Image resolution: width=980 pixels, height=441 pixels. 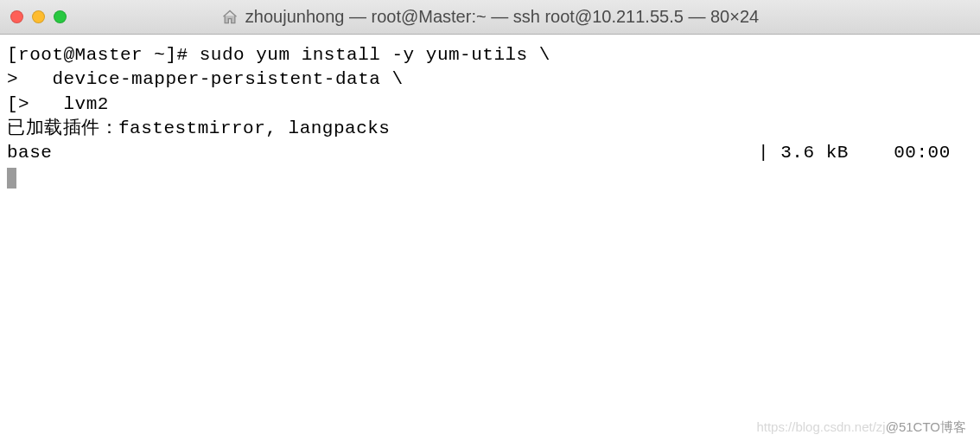 I want to click on shell-command: sudo yum install -y yum-utils \, so click(x=375, y=55).